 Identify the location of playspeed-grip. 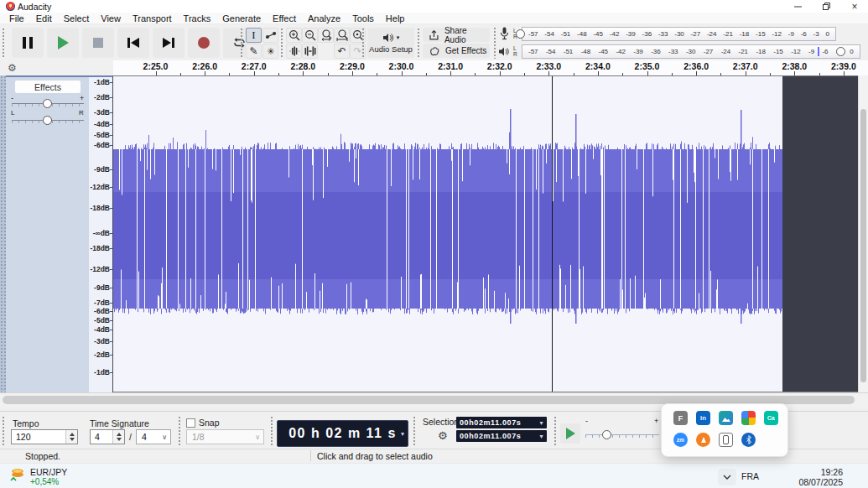
(555, 431).